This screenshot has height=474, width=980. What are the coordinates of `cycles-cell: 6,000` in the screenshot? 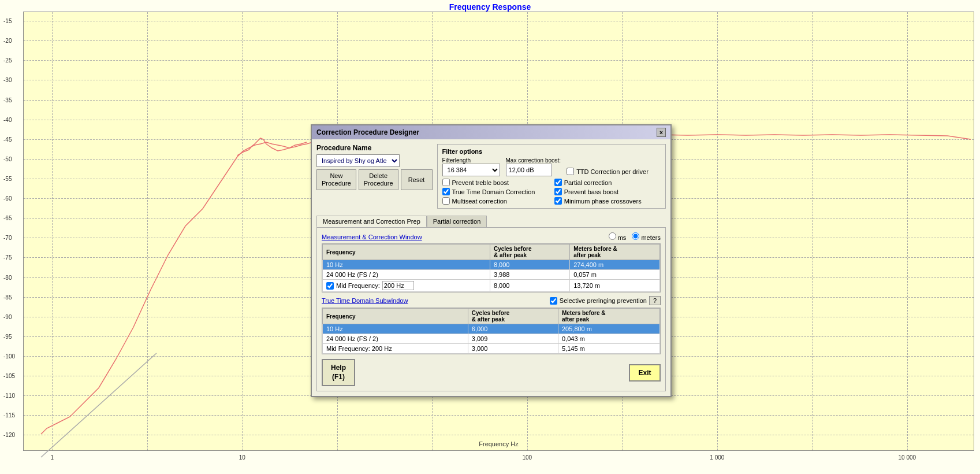 It's located at (513, 329).